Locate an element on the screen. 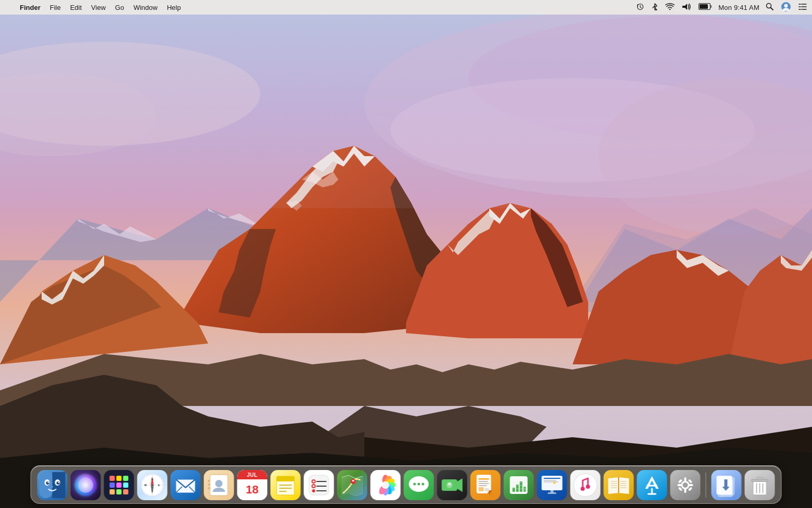 Image resolution: width=812 pixels, height=508 pixels. dock-icon-mail is located at coordinates (186, 485).